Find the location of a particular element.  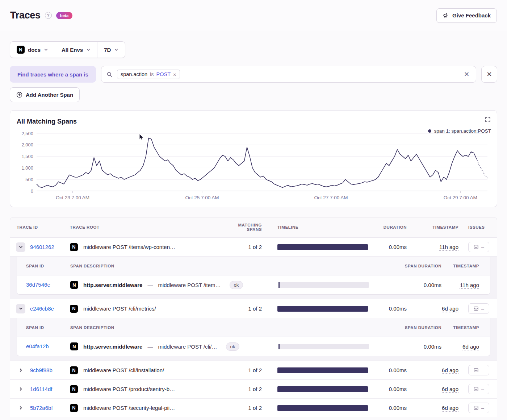

token-key: span.action is located at coordinates (134, 74).